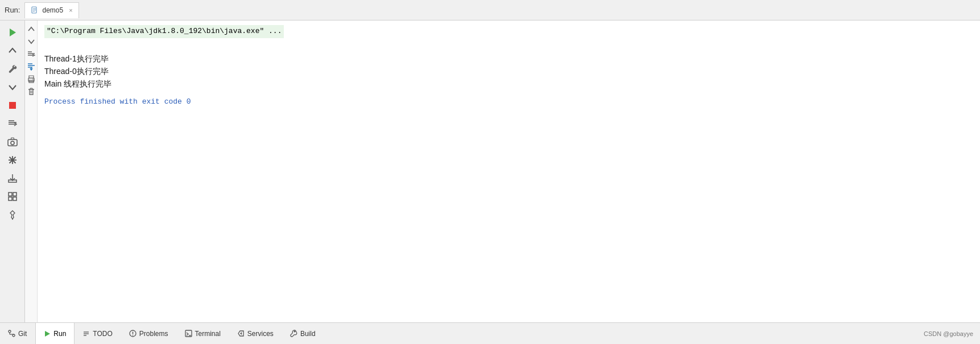 This screenshot has width=980, height=344. What do you see at coordinates (31, 79) in the screenshot?
I see `toolbar-print-icon` at bounding box center [31, 79].